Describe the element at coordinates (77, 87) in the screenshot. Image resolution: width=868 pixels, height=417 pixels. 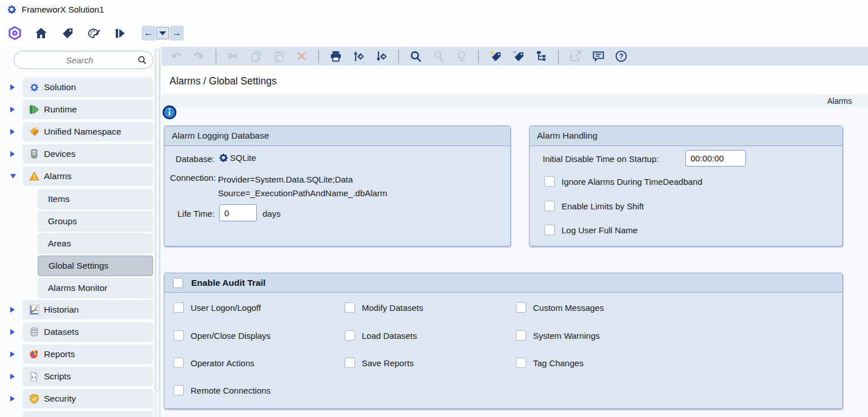
I see `sidebar-item-solution: Solution` at that location.